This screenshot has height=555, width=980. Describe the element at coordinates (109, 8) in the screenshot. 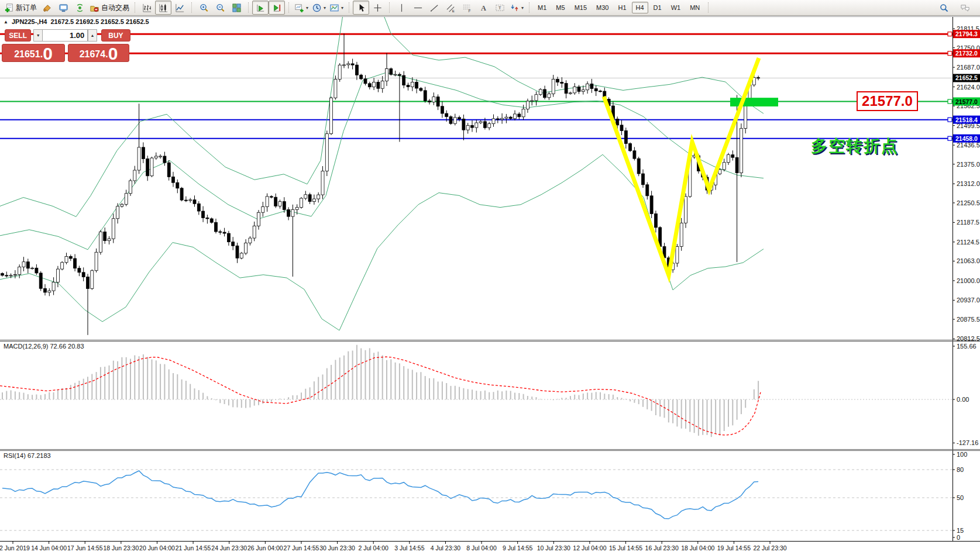

I see `toolbar-autotrade-button: 自动交易` at that location.